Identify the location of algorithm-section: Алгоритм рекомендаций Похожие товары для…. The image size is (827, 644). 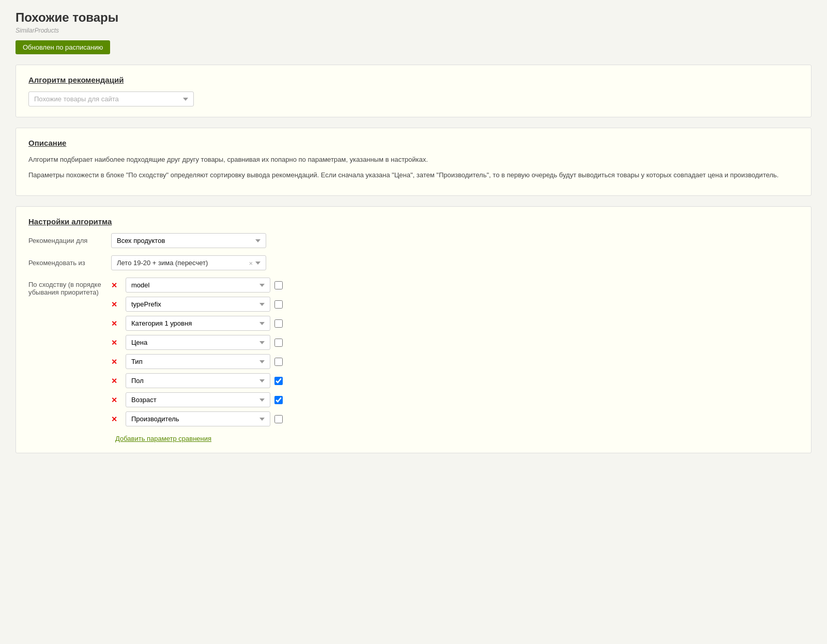
(414, 91).